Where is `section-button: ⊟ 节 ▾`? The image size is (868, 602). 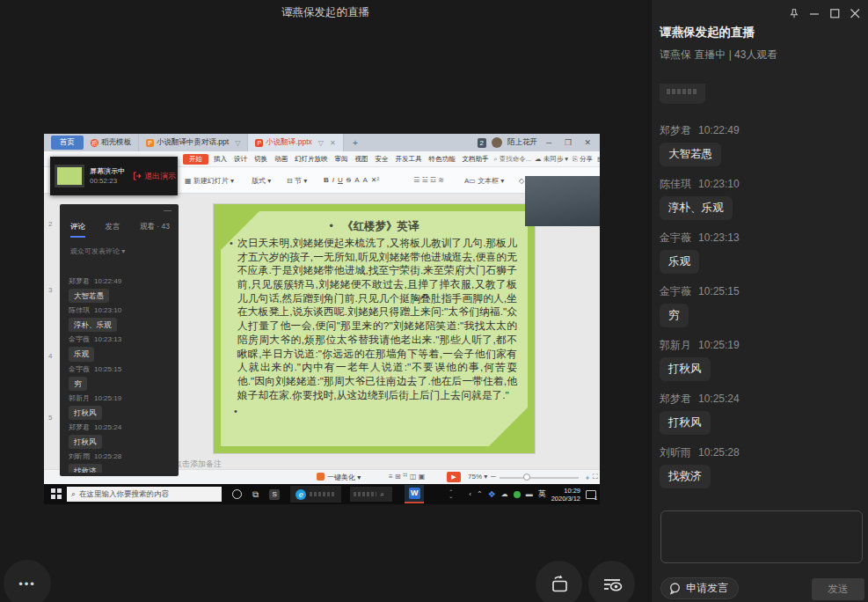 section-button: ⊟ 节 ▾ is located at coordinates (297, 181).